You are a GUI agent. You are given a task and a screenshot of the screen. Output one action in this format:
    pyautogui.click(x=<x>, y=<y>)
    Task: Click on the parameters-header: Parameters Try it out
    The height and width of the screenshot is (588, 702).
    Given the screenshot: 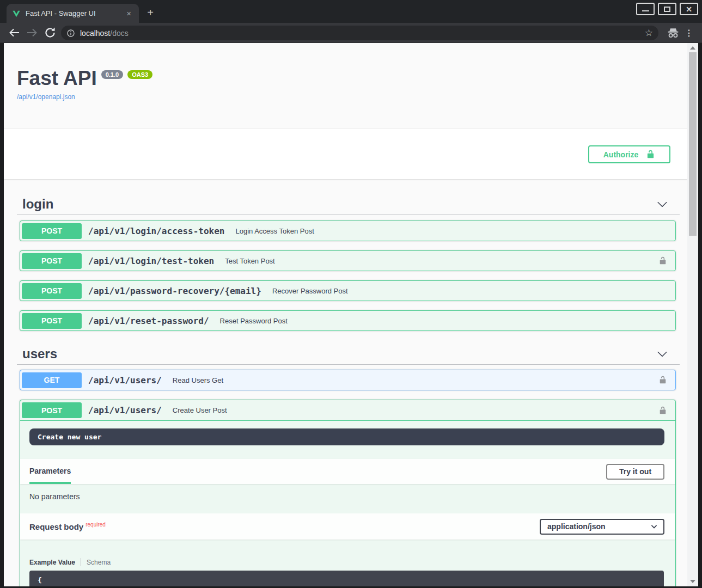 What is the action you would take?
    pyautogui.click(x=347, y=471)
    